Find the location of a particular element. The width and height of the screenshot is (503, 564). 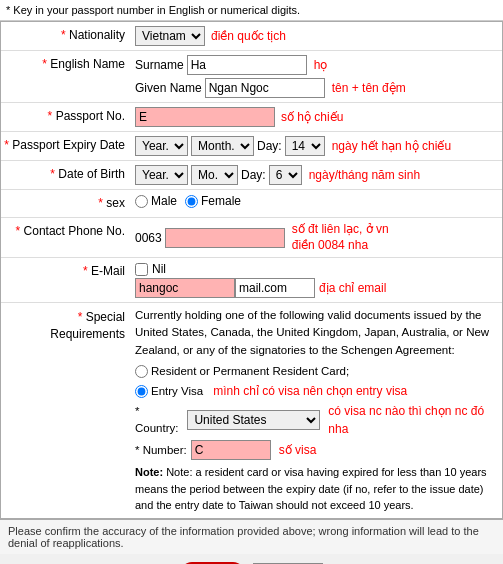

expiry-month-select: Month. is located at coordinates (222, 146).